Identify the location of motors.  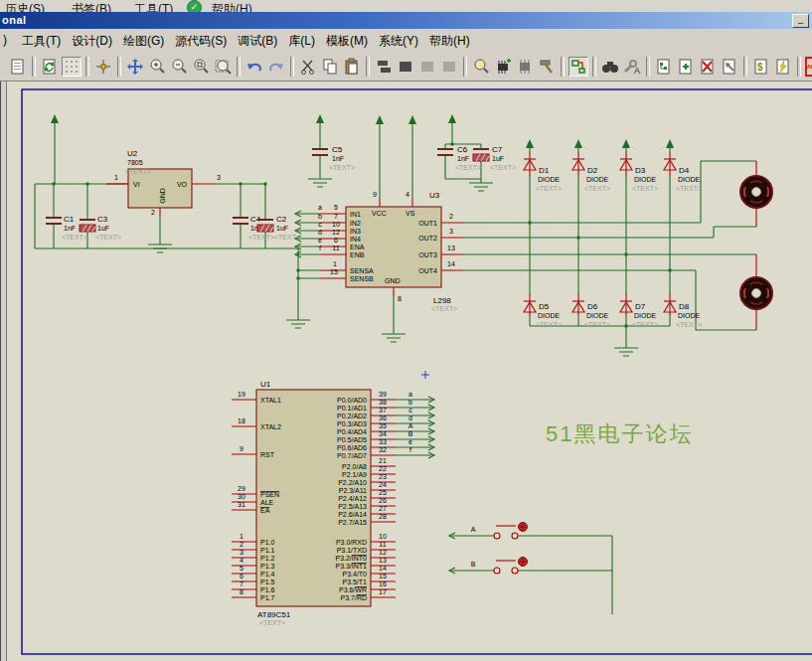
(756, 243).